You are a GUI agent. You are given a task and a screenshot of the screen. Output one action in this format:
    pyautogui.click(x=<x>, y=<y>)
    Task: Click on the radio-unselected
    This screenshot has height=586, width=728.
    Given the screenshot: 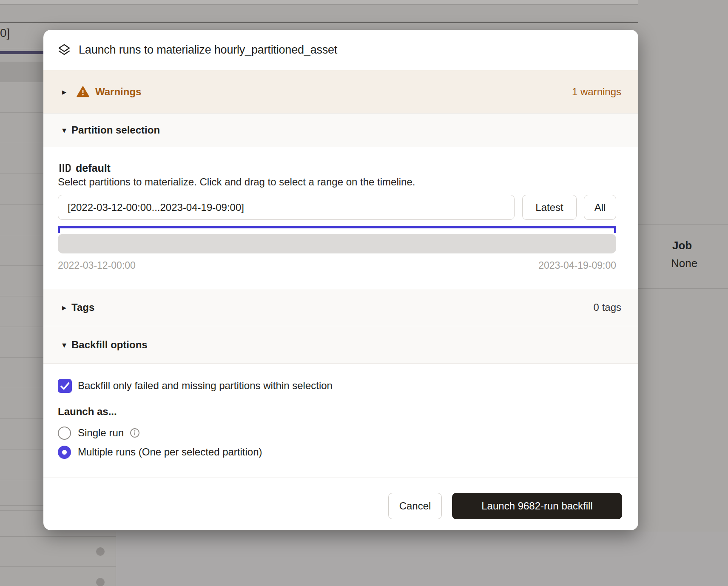 What is the action you would take?
    pyautogui.click(x=65, y=433)
    